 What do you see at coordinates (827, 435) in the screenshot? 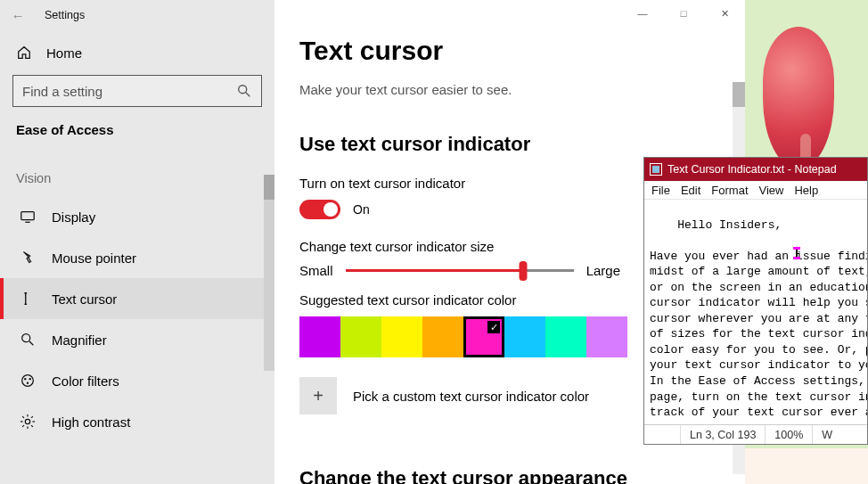
I see `status-encoding: W` at bounding box center [827, 435].